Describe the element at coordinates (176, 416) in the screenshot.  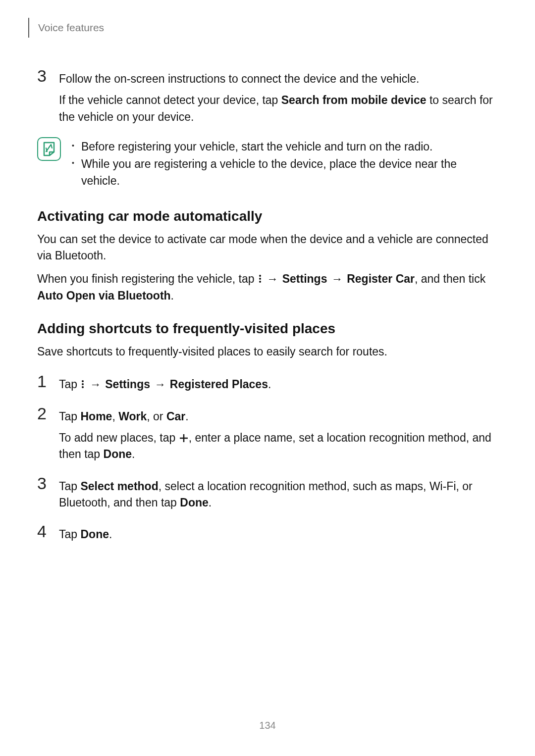
I see `bold-car: Car` at that location.